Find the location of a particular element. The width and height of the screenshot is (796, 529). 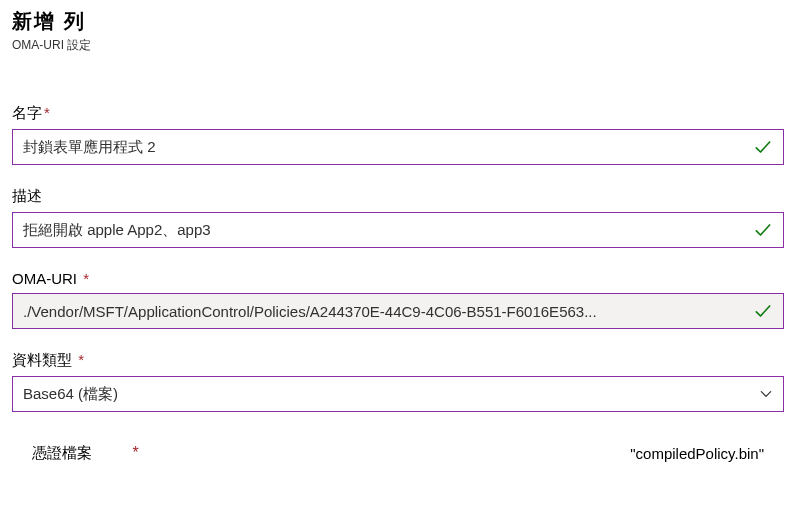

field-oma-uri: OMA-URI * ./Vendor/MSFT/ApplicationContr… is located at coordinates (398, 300).